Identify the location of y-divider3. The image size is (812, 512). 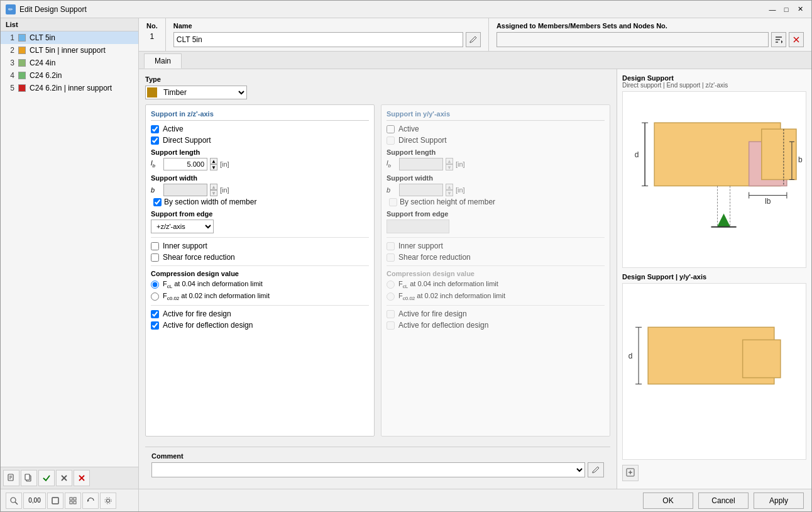
(495, 306).